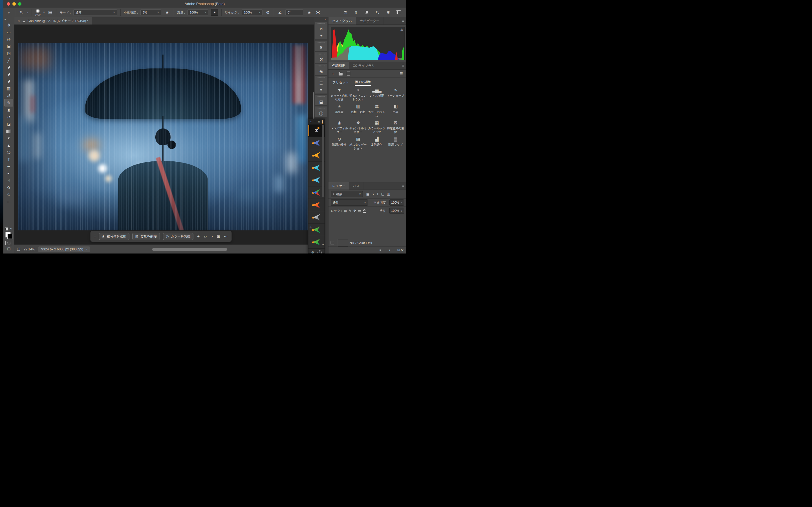 Image resolution: width=812 pixels, height=507 pixels. I want to click on layer-opacity-select: 100% ∨, so click(397, 203).